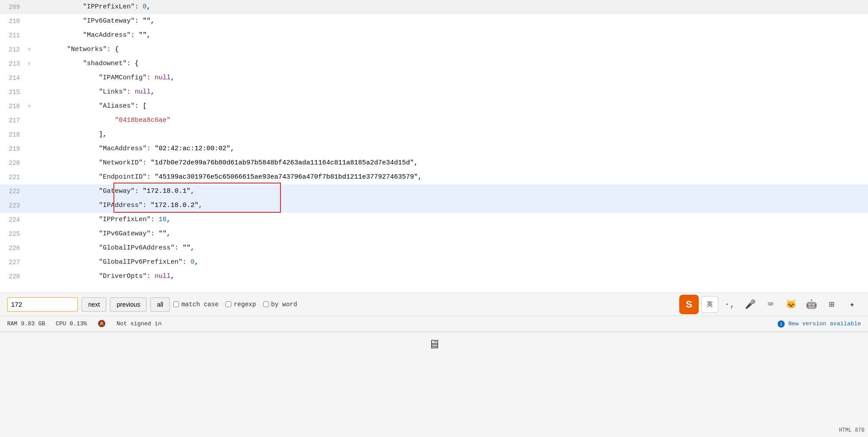 The width and height of the screenshot is (868, 437). Describe the element at coordinates (450, 35) in the screenshot. I see `code-text: "MacAddress": "",` at that location.